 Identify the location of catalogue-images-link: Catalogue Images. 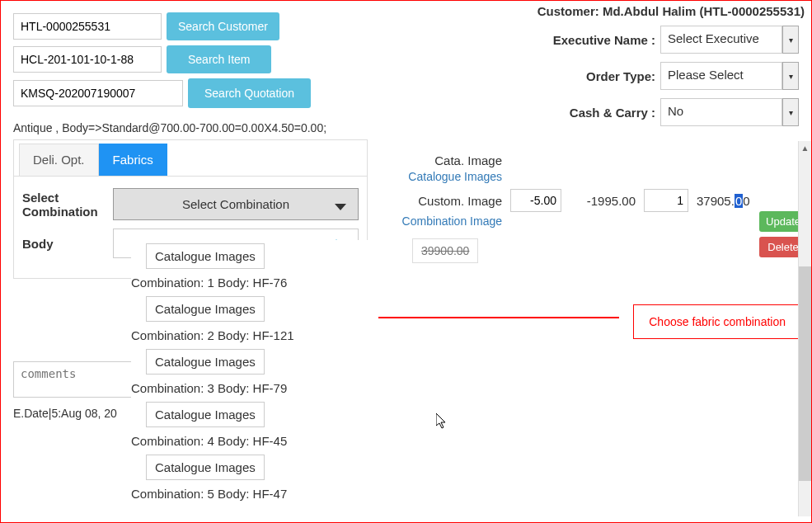
(455, 177).